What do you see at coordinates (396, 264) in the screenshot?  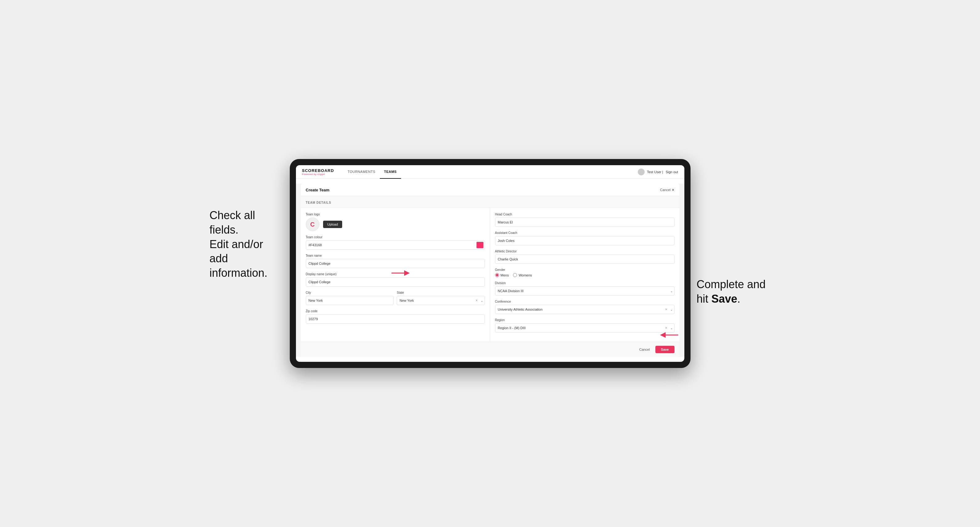 I see `team-name-input` at bounding box center [396, 264].